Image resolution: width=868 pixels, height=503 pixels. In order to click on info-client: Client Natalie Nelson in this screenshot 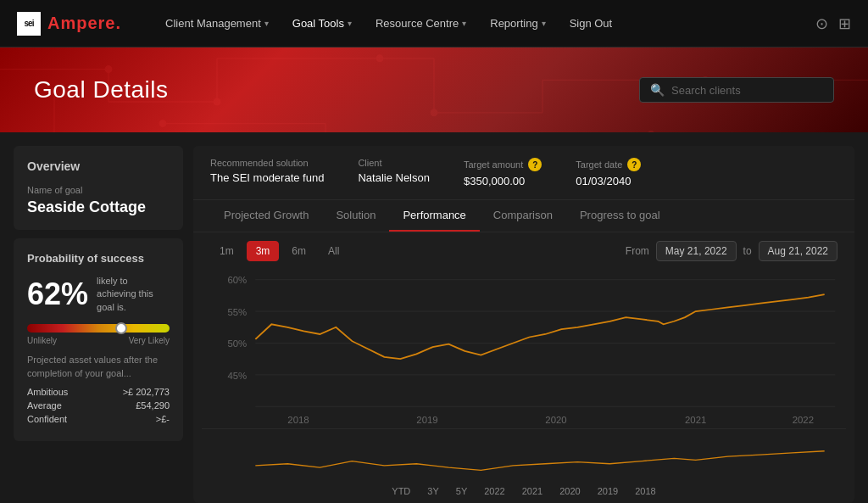, I will do `click(393, 171)`.